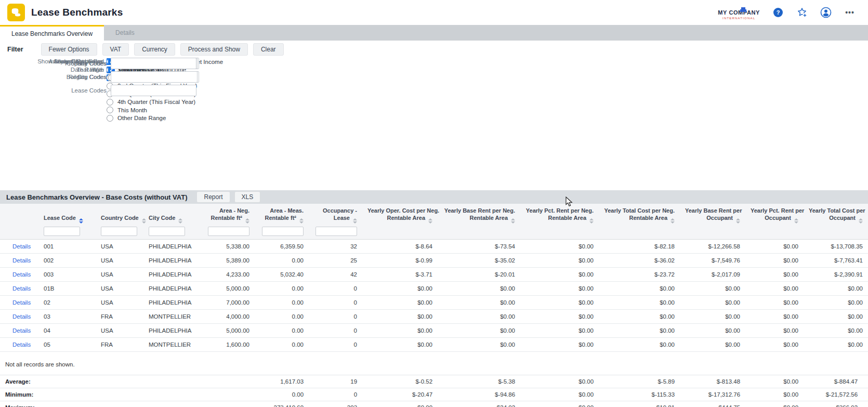  I want to click on cell-area-neg-rentable: 4,000.00, so click(229, 317).